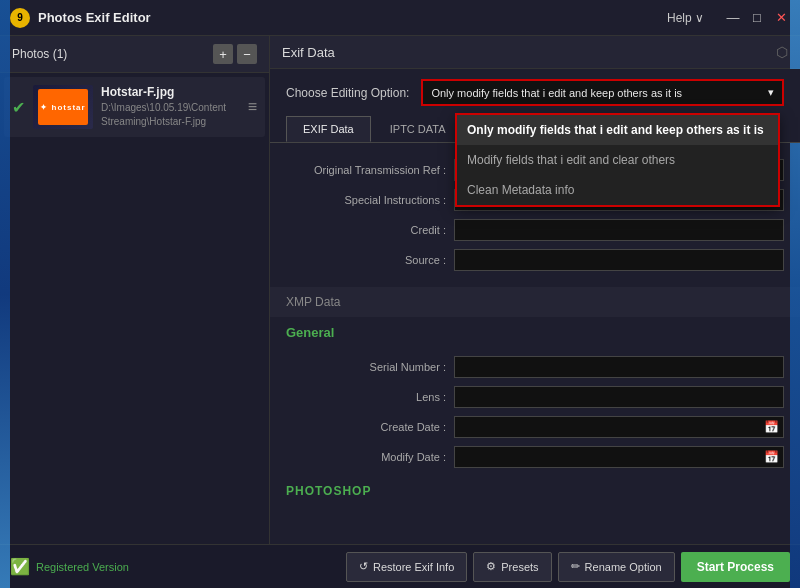  What do you see at coordinates (535, 457) in the screenshot?
I see `modify-date-row: Modify Date : 📅` at bounding box center [535, 457].